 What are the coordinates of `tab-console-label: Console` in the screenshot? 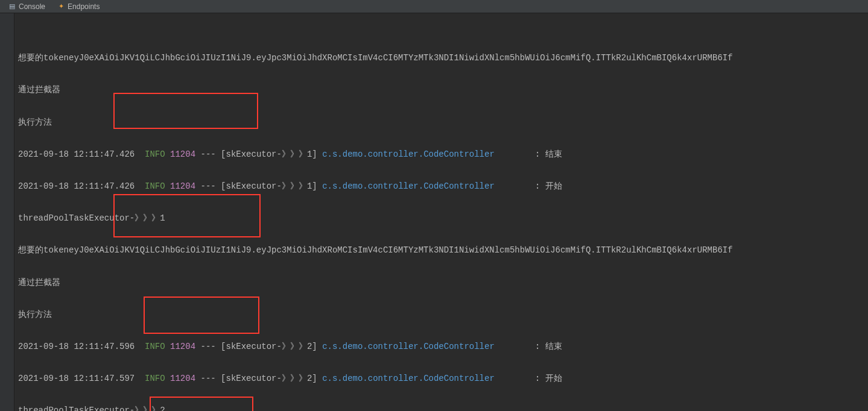 It's located at (32, 7).